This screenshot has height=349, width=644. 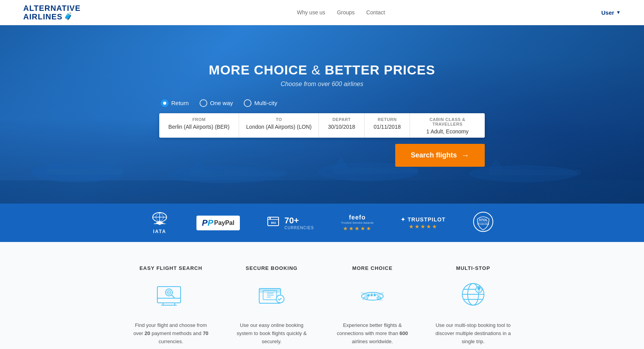 I want to click on feature-more-choice-icon, so click(x=372, y=296).